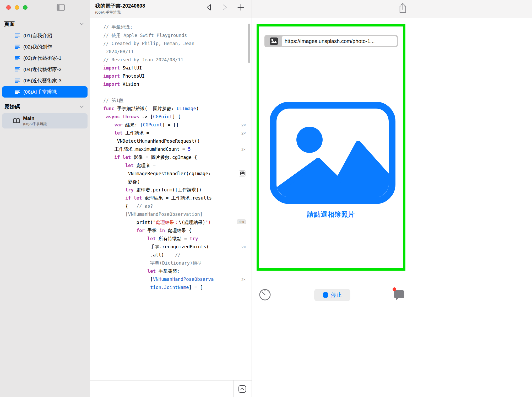 The width and height of the screenshot is (532, 397). I want to click on code-line: import Vision, so click(177, 84).